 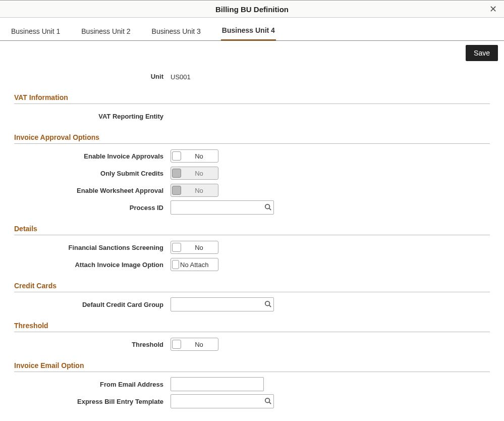 What do you see at coordinates (222, 207) in the screenshot?
I see `process-id-lookup` at bounding box center [222, 207].